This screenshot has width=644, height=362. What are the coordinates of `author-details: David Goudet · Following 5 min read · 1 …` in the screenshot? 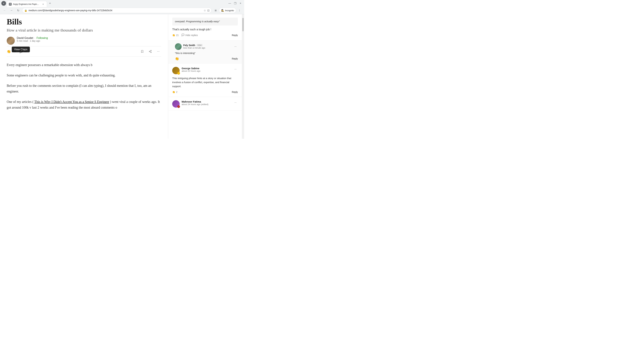 It's located at (32, 41).